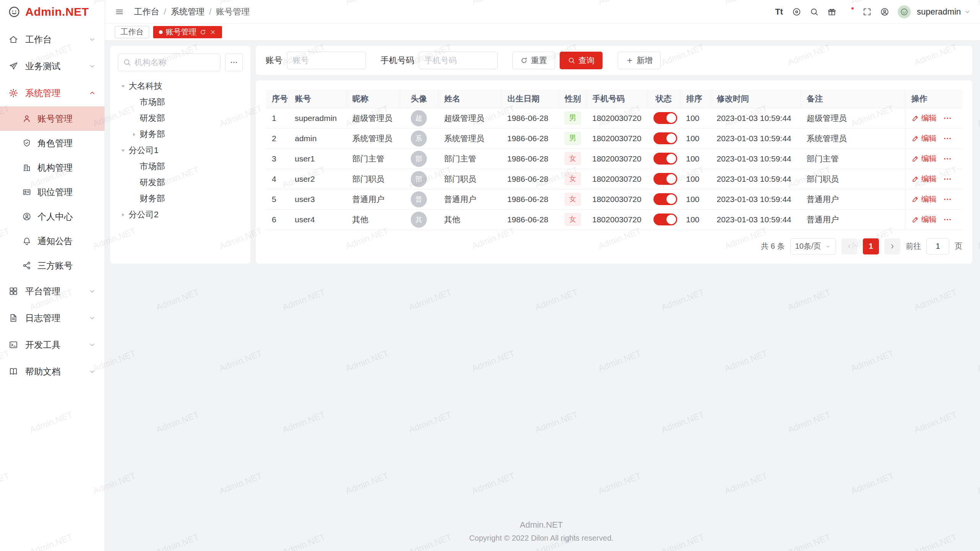 Image resolution: width=980 pixels, height=551 pixels. What do you see at coordinates (871, 246) in the screenshot?
I see `page-1-button: 1` at bounding box center [871, 246].